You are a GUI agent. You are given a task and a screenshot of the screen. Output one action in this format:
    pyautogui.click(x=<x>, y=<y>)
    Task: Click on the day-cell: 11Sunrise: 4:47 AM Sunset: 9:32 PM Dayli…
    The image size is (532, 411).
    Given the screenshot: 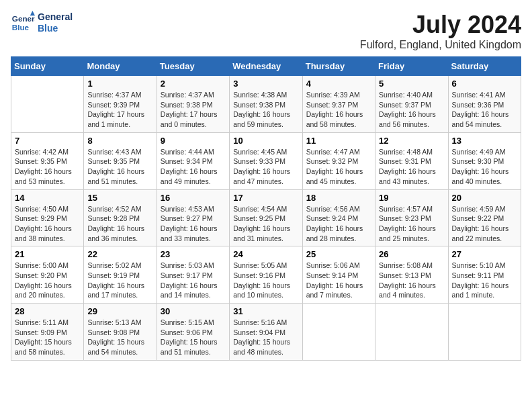 What is the action you would take?
    pyautogui.click(x=339, y=161)
    